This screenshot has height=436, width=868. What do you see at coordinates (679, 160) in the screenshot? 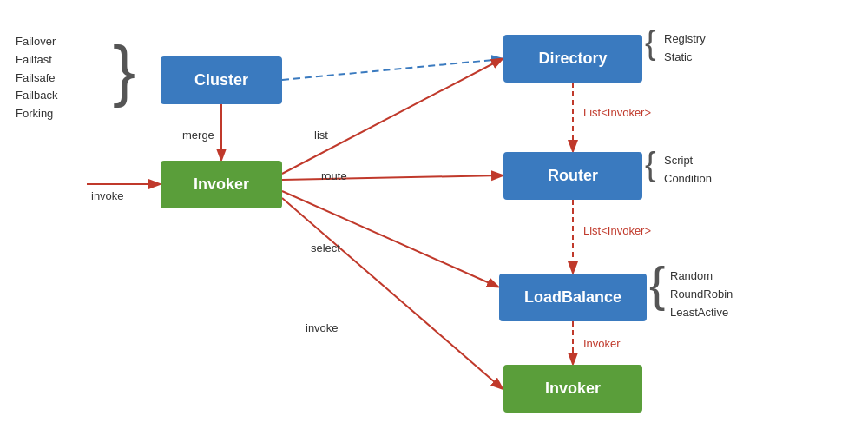
I see `script-label: Script` at bounding box center [679, 160].